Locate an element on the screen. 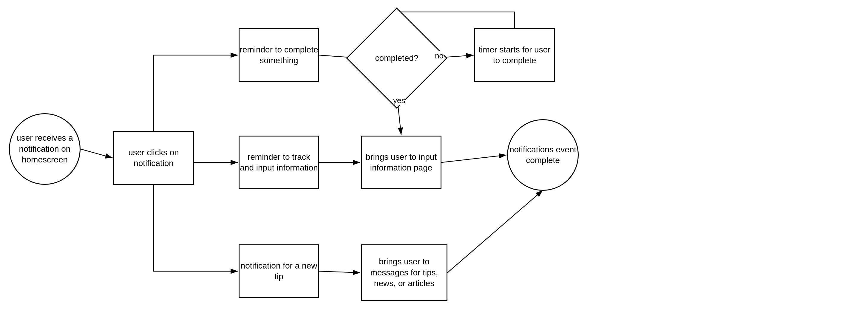 The height and width of the screenshot is (321, 868). node-reminder-track-label: reminder to track and input information is located at coordinates (279, 162).